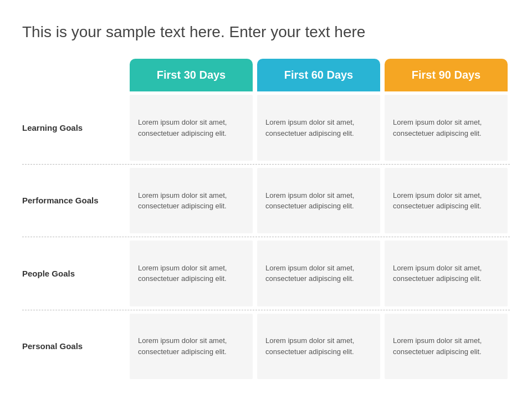 This screenshot has width=532, height=399. I want to click on cell-personal-90: Lorem ipsum dolor sit amet, consectetuer…, so click(446, 346).